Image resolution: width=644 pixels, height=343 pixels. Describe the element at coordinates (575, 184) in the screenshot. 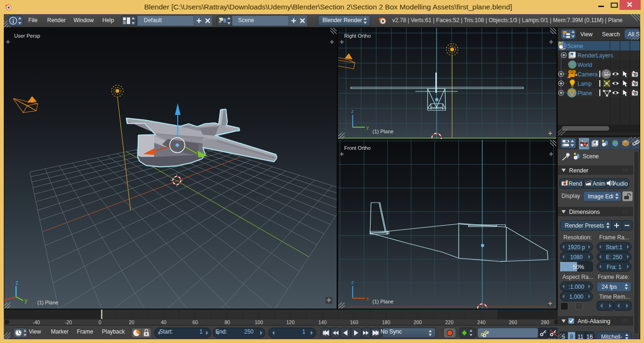

I see `svg-text: Rend` at that location.